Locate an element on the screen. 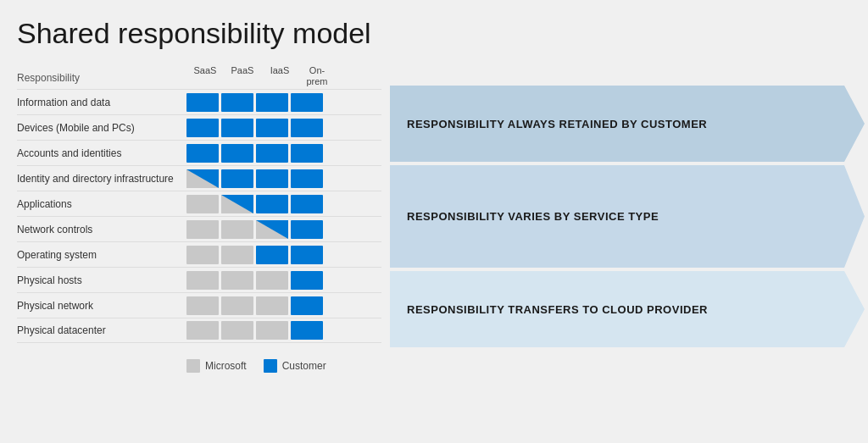 The image size is (868, 443). col-header-paas: PaaS is located at coordinates (242, 76).